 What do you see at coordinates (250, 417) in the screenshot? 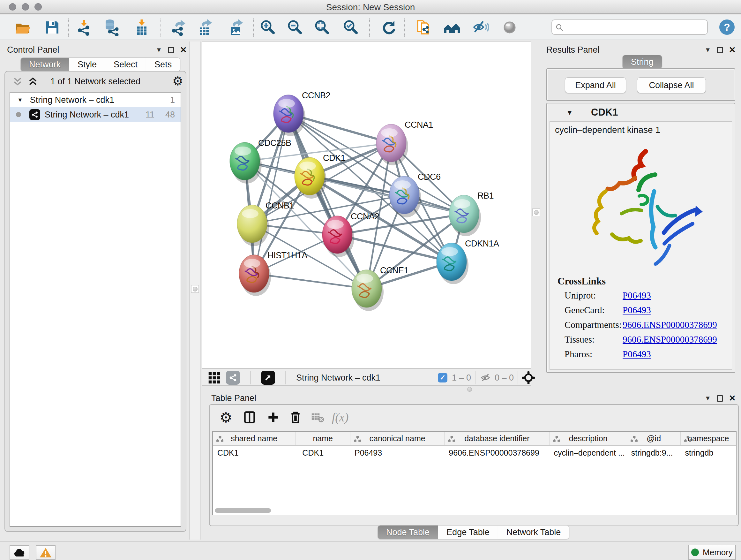
I see `show-columns-icon` at bounding box center [250, 417].